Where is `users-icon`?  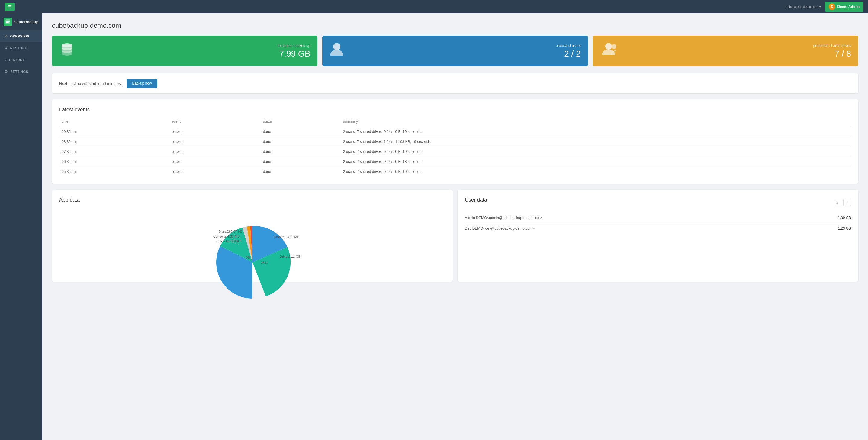
users-icon is located at coordinates (609, 51).